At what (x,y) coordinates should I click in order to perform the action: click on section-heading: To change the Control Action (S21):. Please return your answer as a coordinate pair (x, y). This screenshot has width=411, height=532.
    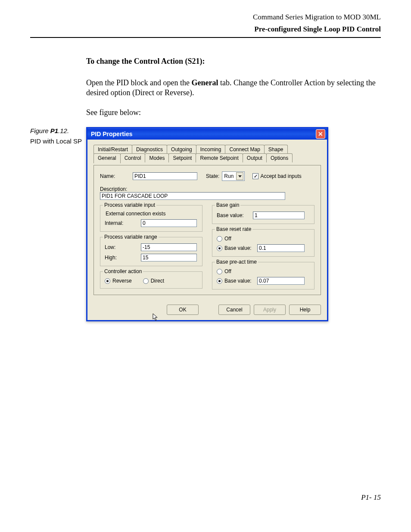
    Looking at the image, I should click on (234, 61).